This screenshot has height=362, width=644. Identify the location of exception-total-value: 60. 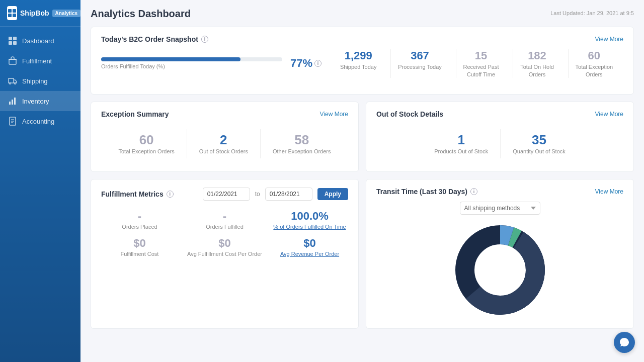
(146, 140).